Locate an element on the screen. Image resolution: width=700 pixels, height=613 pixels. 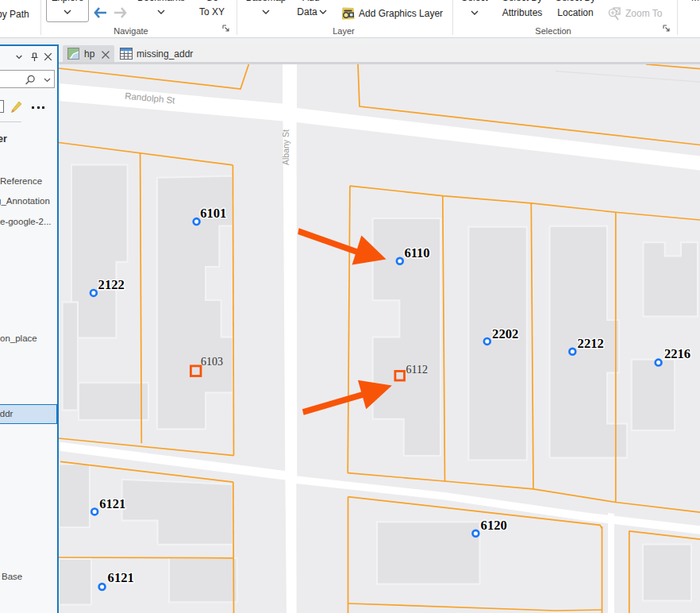
svg-text: 2122 is located at coordinates (111, 284).